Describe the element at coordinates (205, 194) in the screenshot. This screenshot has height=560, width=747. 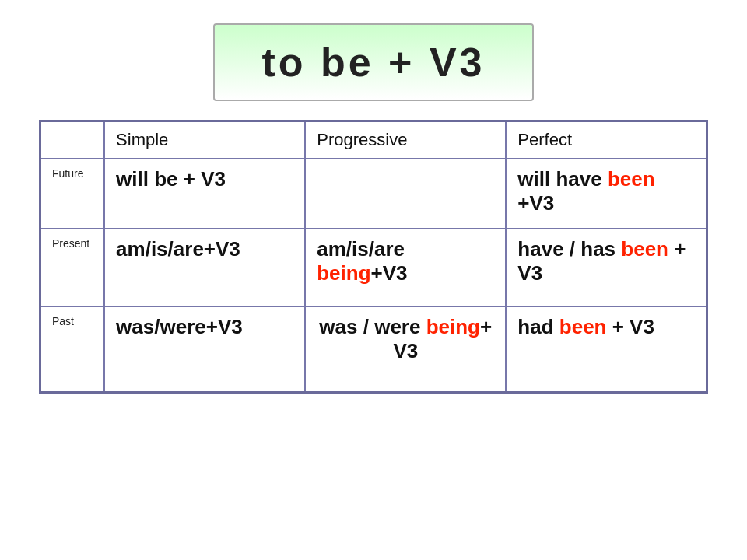
I see `future-simple: will be + V3` at that location.